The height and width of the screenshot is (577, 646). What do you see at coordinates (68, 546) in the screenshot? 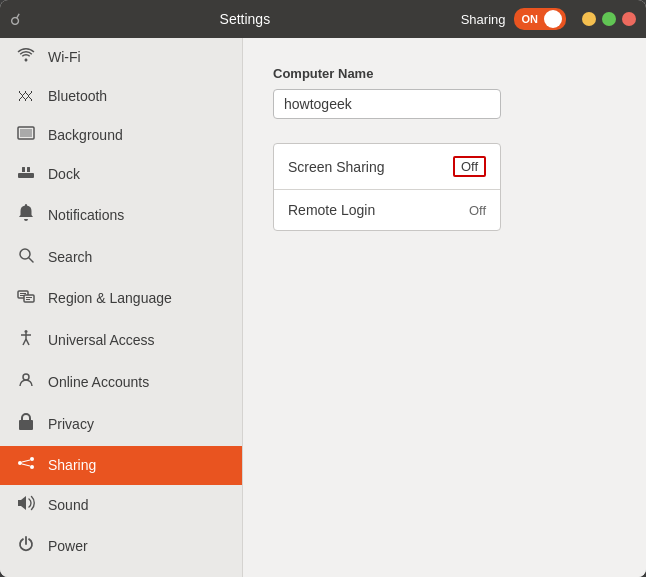
I see `sidebar-item-power-label: Power` at bounding box center [68, 546].